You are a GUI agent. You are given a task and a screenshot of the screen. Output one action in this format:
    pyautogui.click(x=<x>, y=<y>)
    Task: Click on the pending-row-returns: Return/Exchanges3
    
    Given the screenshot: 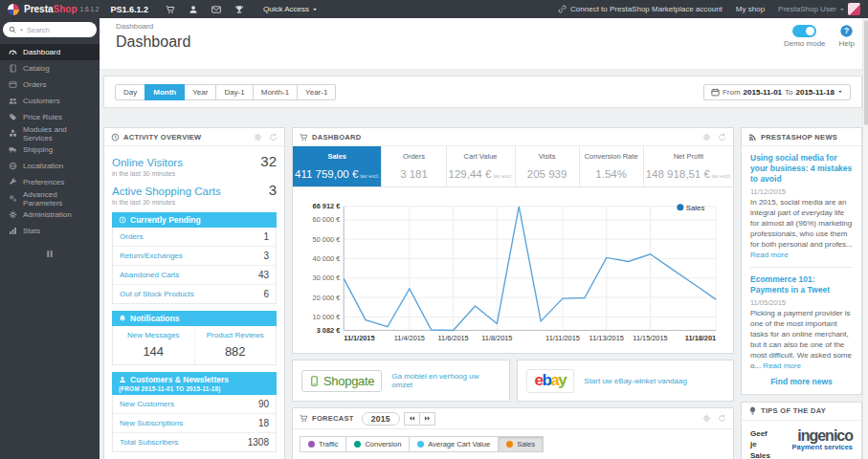 What is the action you would take?
    pyautogui.click(x=194, y=256)
    